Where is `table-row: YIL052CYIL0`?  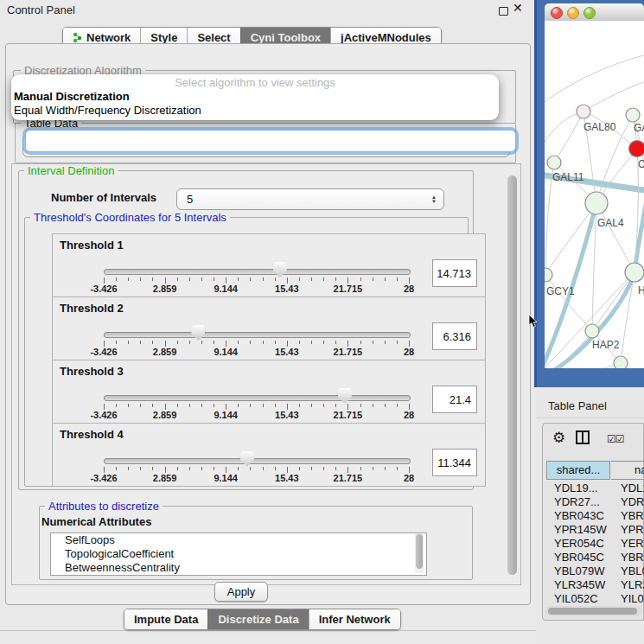
table-row: YIL052CYIL0 is located at coordinates (593, 599).